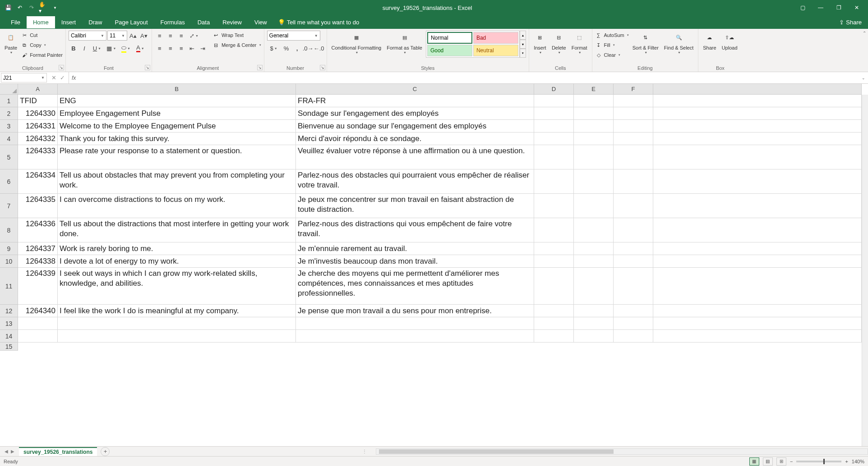  What do you see at coordinates (58, 452) in the screenshot?
I see `sheet-tab-active: survey_19526_translations` at bounding box center [58, 452].